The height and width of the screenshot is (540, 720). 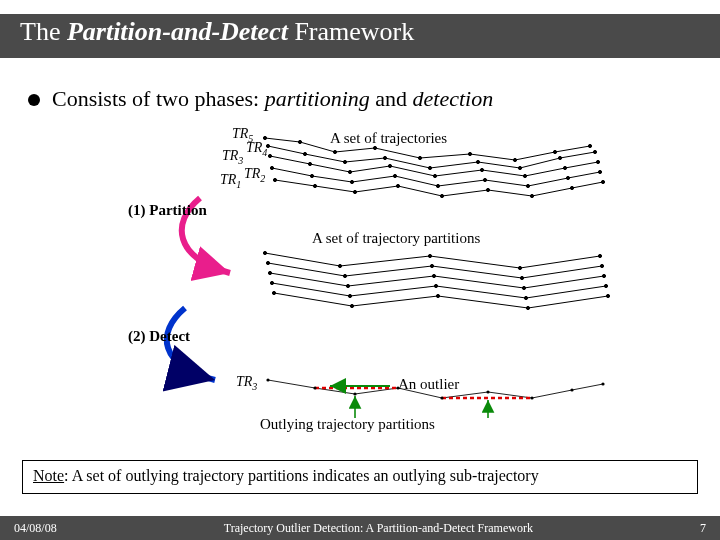 What do you see at coordinates (159, 336) in the screenshot?
I see `step-detect: (2) Detect` at bounding box center [159, 336].